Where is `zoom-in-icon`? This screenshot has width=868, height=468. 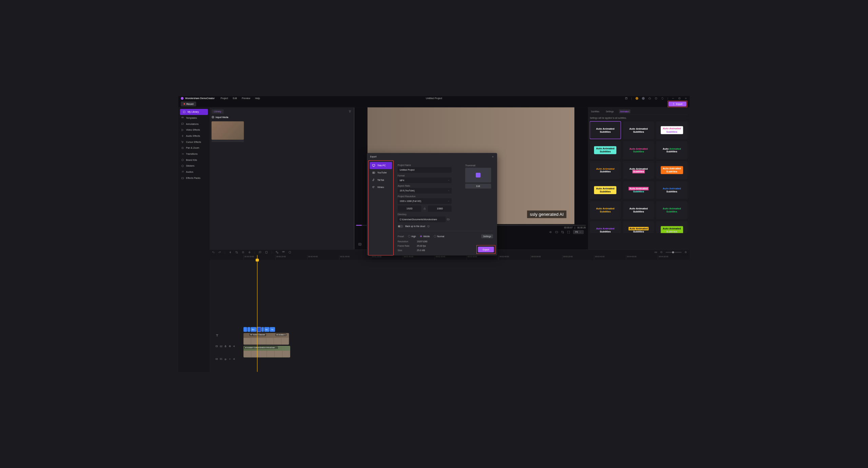
zoom-in-icon is located at coordinates (686, 252).